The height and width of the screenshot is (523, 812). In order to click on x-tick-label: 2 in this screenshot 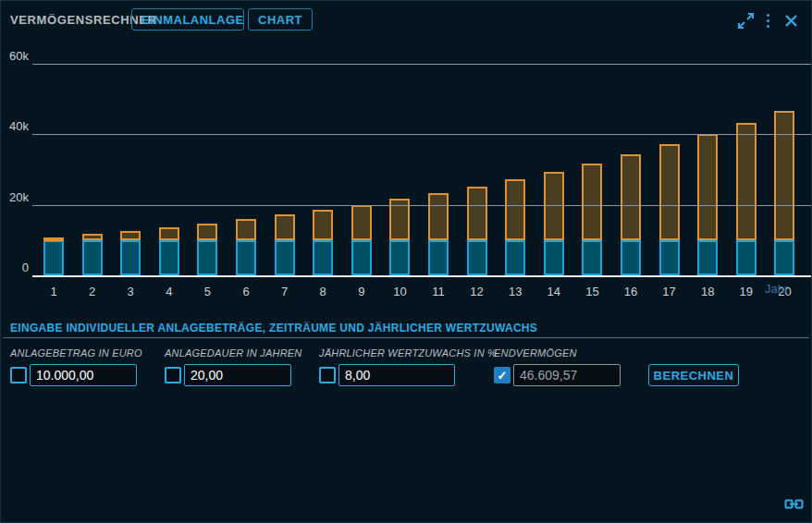, I will do `click(92, 292)`.